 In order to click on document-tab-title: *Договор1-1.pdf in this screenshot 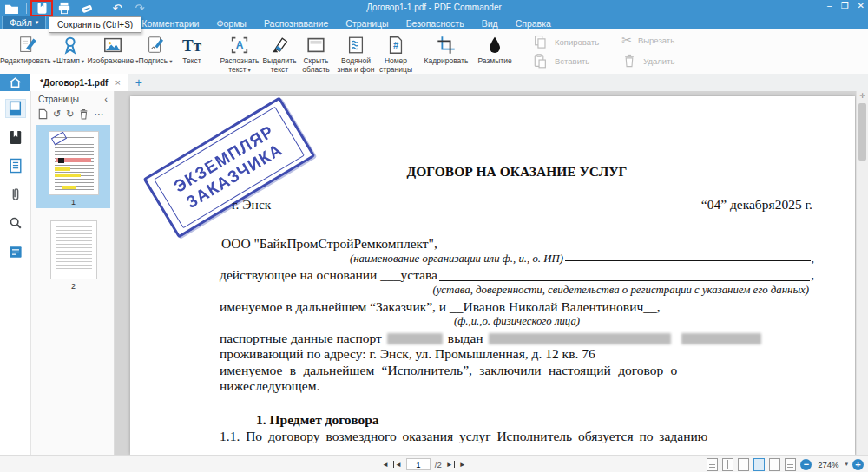, I will do `click(74, 83)`.